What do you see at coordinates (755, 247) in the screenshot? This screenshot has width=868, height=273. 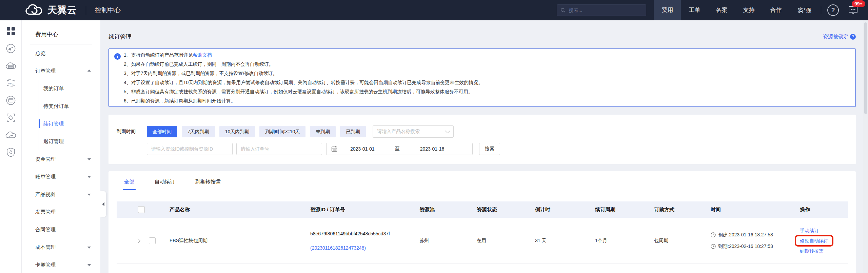 I see `expire-time: 到期:2023-02-16 18:27:53` at bounding box center [755, 247].